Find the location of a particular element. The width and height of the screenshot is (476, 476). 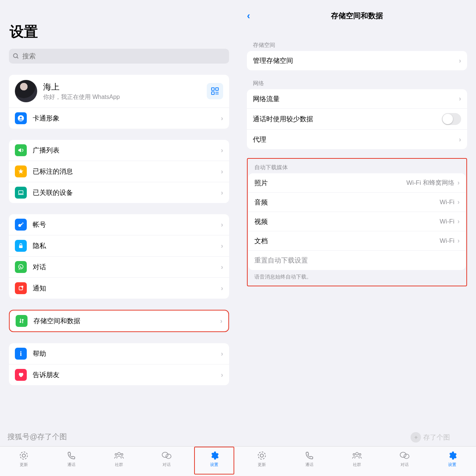

megaphone-icon is located at coordinates (21, 150).